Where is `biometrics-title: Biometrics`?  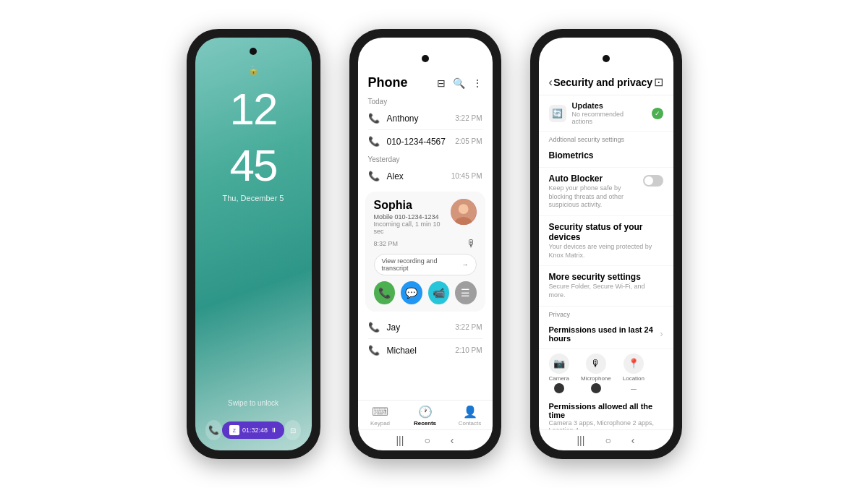
biometrics-title: Biometrics is located at coordinates (606, 155).